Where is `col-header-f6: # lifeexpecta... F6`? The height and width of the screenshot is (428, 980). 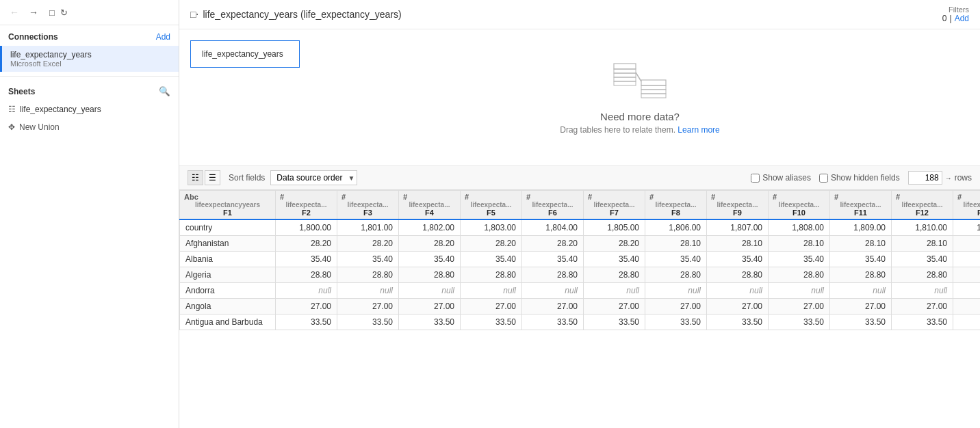
col-header-f6: # lifeexpecta... F6 is located at coordinates (553, 205).